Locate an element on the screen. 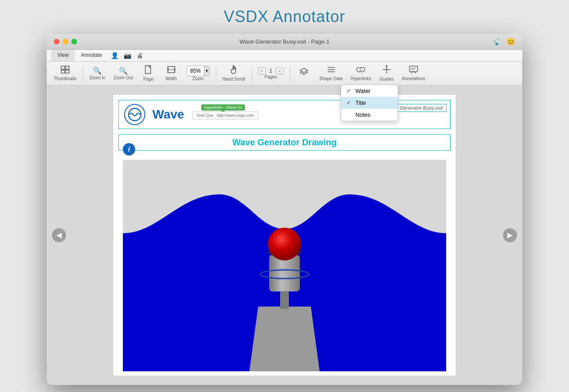 The image size is (569, 392). layer-notes-item: Notes is located at coordinates (369, 115).